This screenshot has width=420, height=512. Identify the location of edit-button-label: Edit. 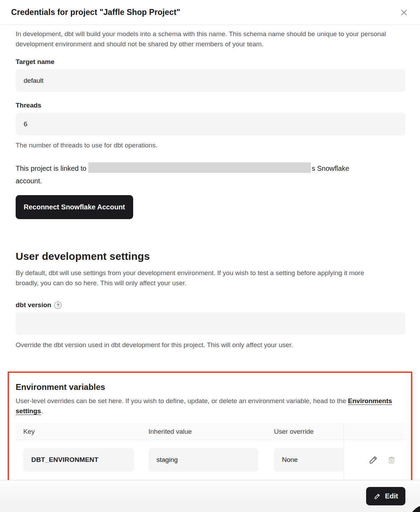
(391, 496).